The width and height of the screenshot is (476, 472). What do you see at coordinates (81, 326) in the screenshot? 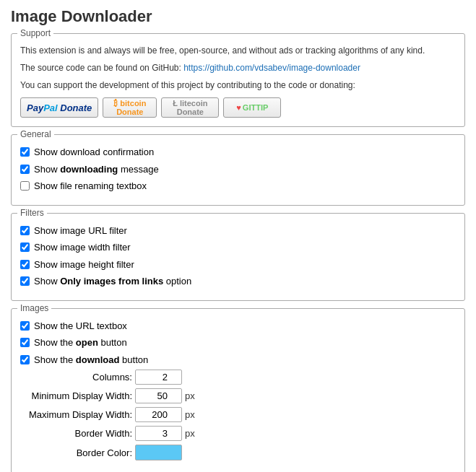
I see `show-url-textbox-label: Show the URL textbox` at bounding box center [81, 326].